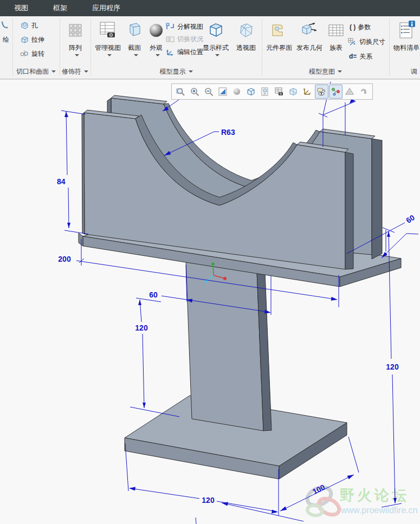 This screenshot has width=420, height=524. I want to click on analysis-icon, so click(350, 92).